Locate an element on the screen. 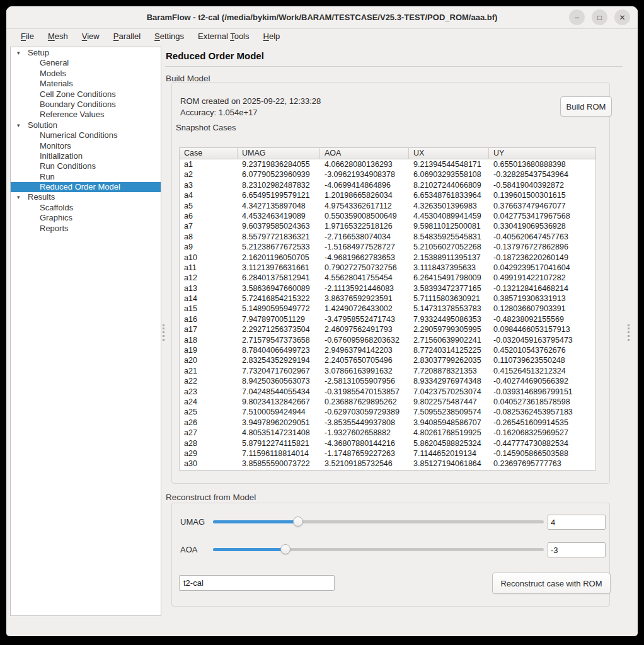  table-row: a79.603795850243631.971653225181269.5981… is located at coordinates (388, 226).